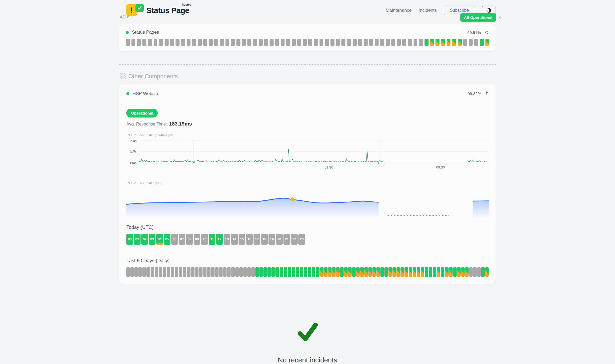  I want to click on hour-box-04: 04, so click(160, 239).